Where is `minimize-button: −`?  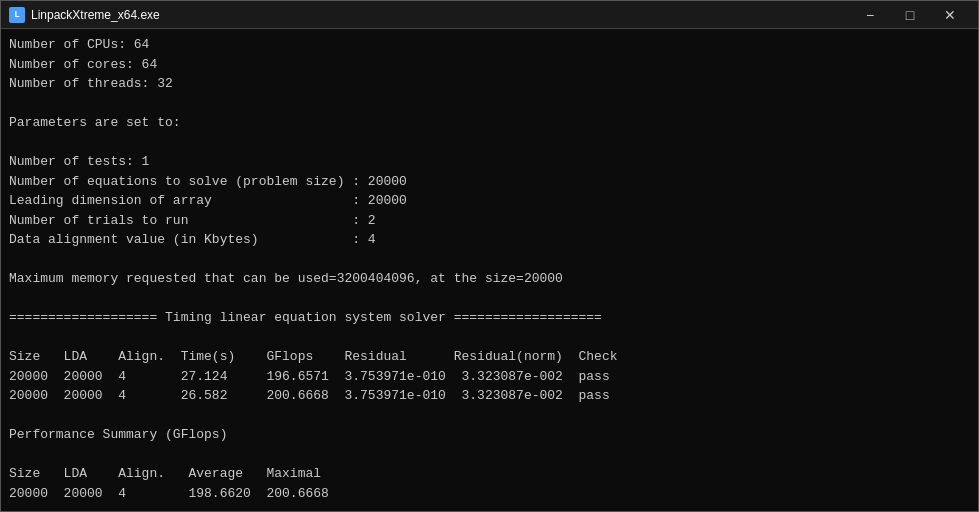 minimize-button: − is located at coordinates (870, 15).